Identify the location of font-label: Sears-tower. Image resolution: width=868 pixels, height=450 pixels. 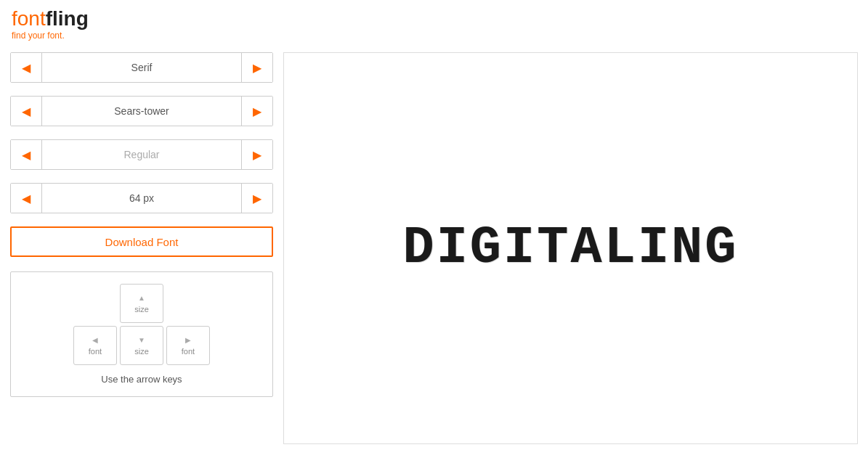
(142, 111).